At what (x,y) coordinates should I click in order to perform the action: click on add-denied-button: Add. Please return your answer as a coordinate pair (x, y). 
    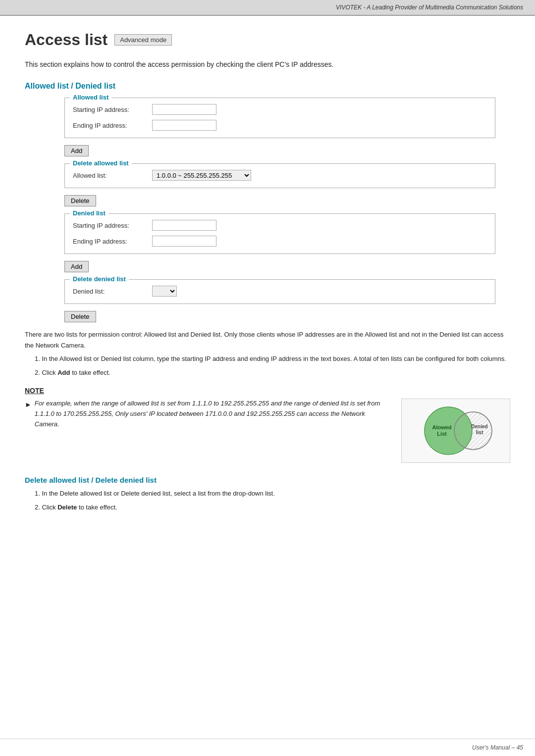
    Looking at the image, I should click on (76, 266).